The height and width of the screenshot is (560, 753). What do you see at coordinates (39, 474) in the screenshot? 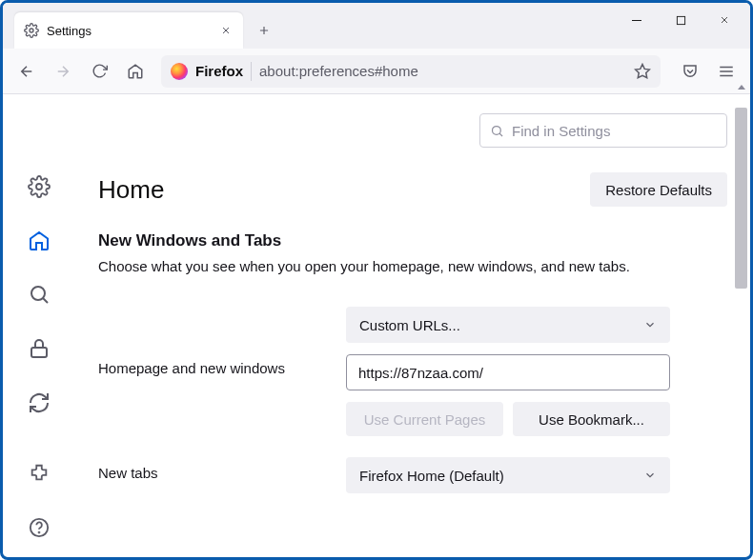
I see `sidebar-item-extensions` at bounding box center [39, 474].